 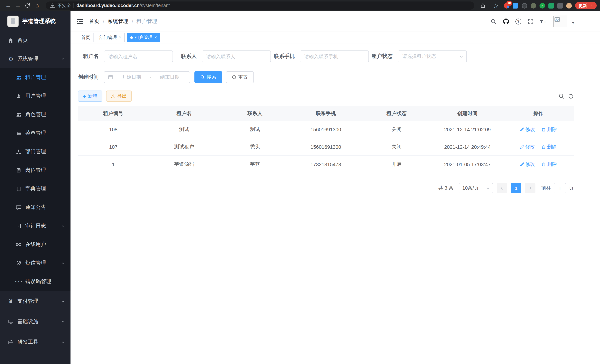 I want to click on tab-home: 首页, so click(x=86, y=37).